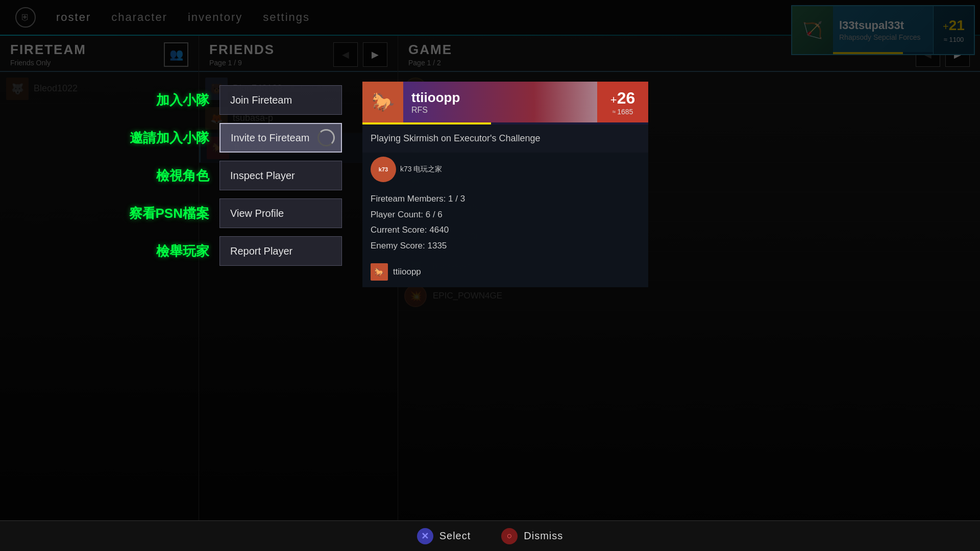 The height and width of the screenshot is (551, 980). What do you see at coordinates (421, 169) in the screenshot?
I see `pip-logo-text: k73 电玩之家` at bounding box center [421, 169].